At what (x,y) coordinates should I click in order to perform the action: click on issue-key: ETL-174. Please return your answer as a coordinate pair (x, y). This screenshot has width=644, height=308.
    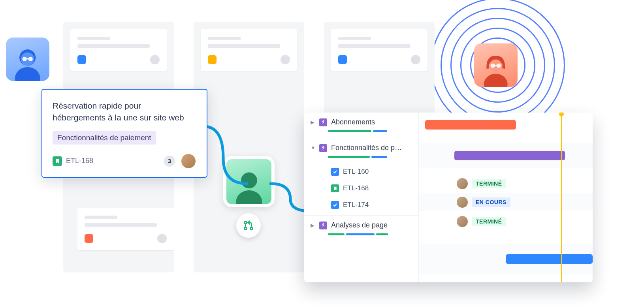
    Looking at the image, I should click on (356, 205).